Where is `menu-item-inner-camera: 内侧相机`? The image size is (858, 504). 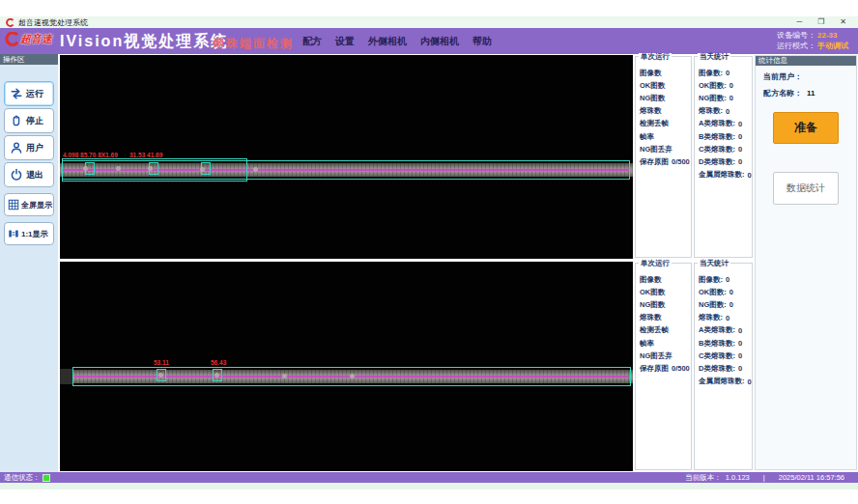 menu-item-inner-camera: 内侧相机 is located at coordinates (440, 42).